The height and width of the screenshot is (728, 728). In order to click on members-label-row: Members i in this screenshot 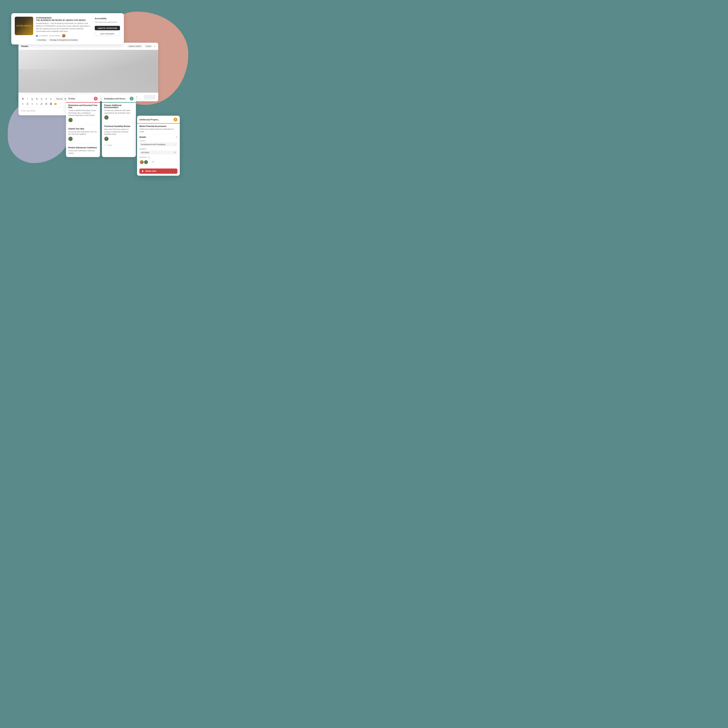, I will do `click(158, 158)`.